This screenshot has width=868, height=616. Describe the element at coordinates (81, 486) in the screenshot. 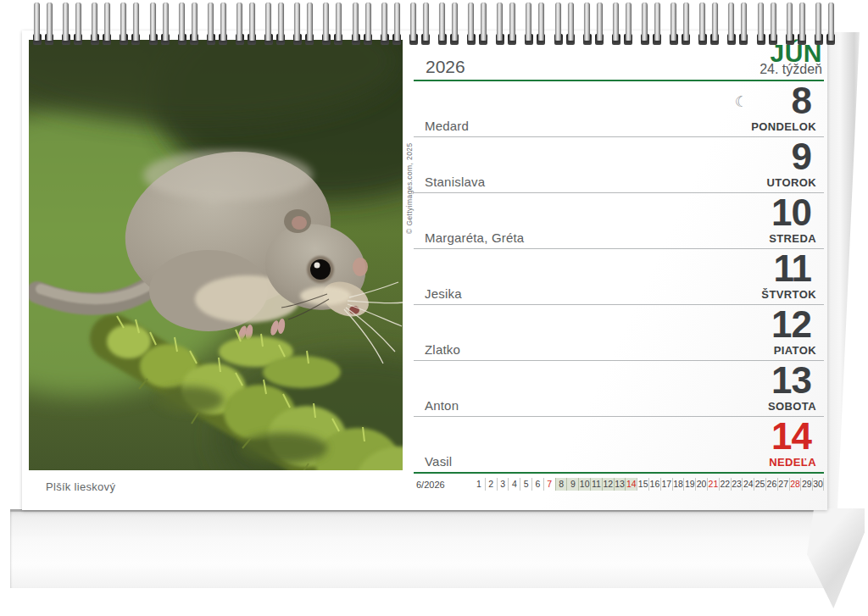

I see `photo-caption: Plšík lieskový` at that location.